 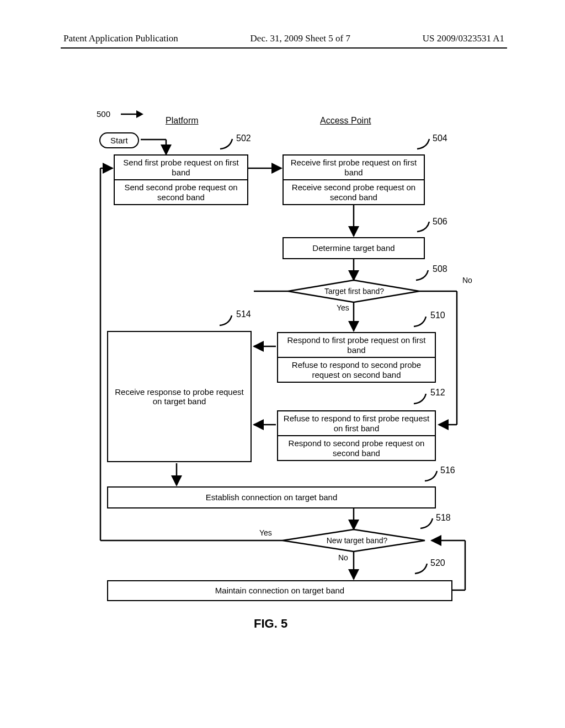 What do you see at coordinates (270, 624) in the screenshot?
I see `figure-caption: FIG. 5` at bounding box center [270, 624].